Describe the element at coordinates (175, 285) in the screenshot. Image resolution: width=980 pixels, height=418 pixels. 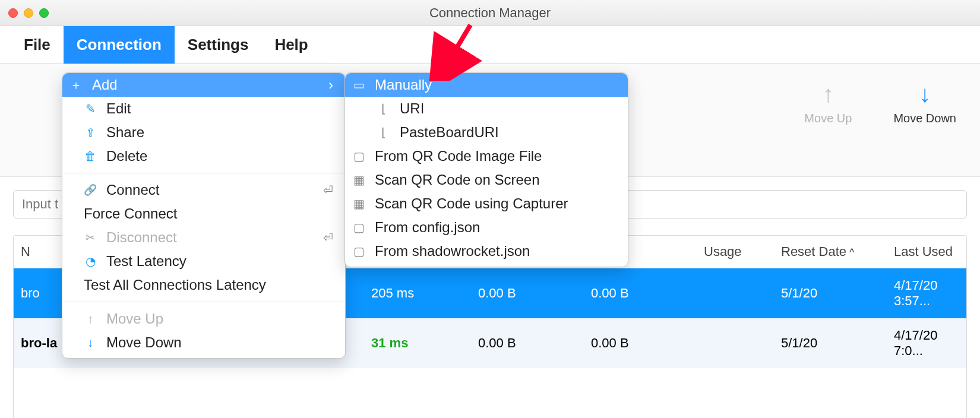
I see `menu-test-all-label: Test All Connections Latency` at that location.